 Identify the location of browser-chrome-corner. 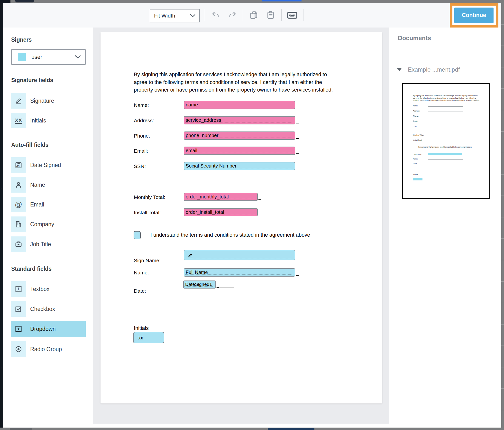
(5, 1).